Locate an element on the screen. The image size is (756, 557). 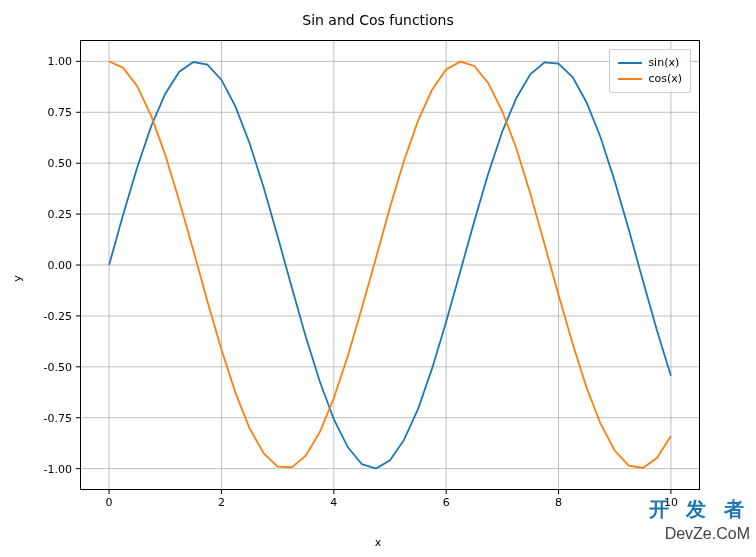
legend-entry-cos: cos(x) is located at coordinates (650, 79).